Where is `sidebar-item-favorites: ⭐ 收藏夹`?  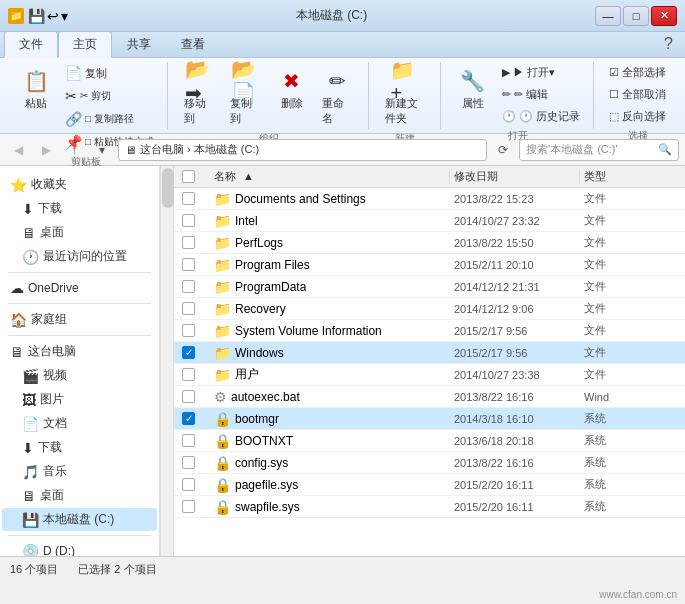 sidebar-item-favorites: ⭐ 收藏夹 is located at coordinates (80, 184).